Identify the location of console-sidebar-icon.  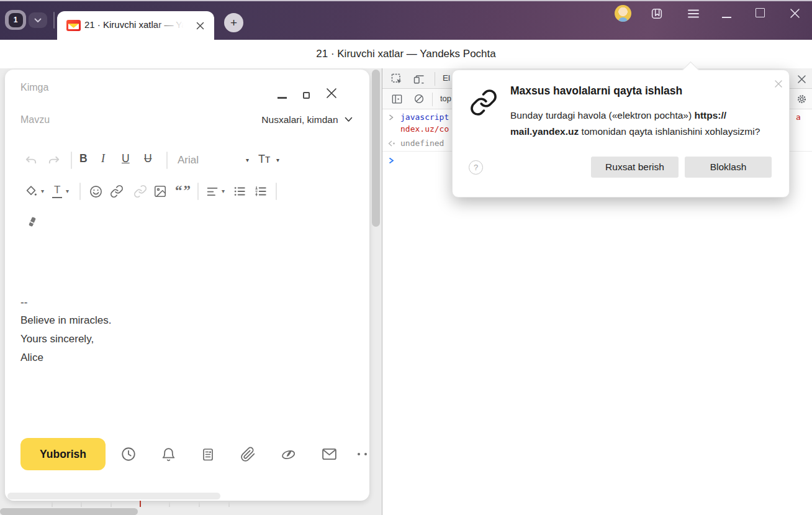
(397, 99).